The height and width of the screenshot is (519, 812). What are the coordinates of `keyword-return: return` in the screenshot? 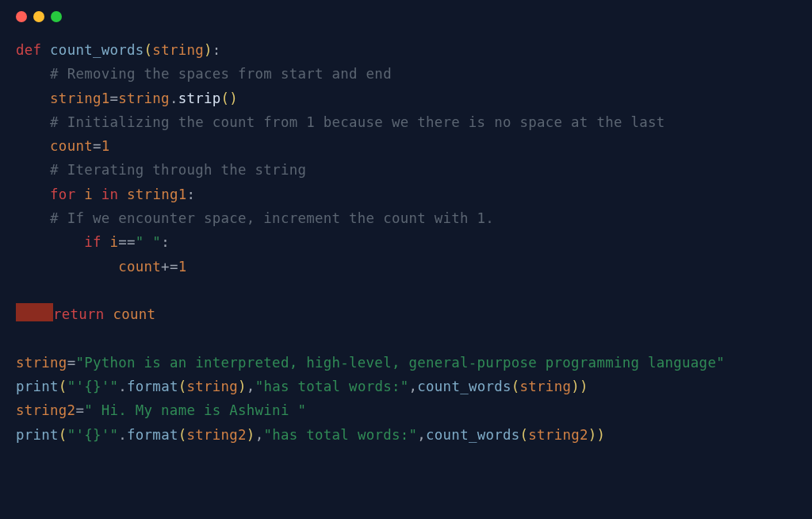 It's located at (79, 314).